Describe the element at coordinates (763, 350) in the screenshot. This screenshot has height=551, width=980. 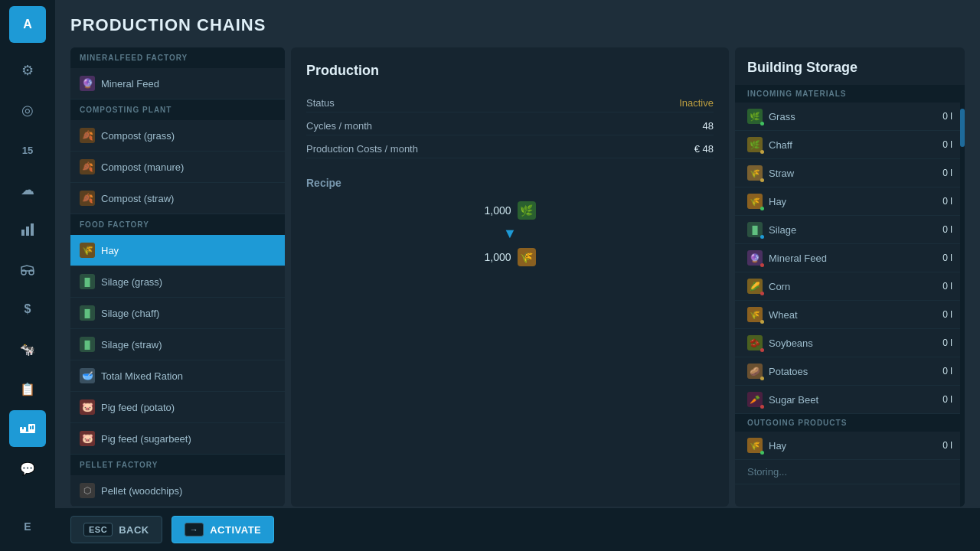
I see `soy-dot` at that location.